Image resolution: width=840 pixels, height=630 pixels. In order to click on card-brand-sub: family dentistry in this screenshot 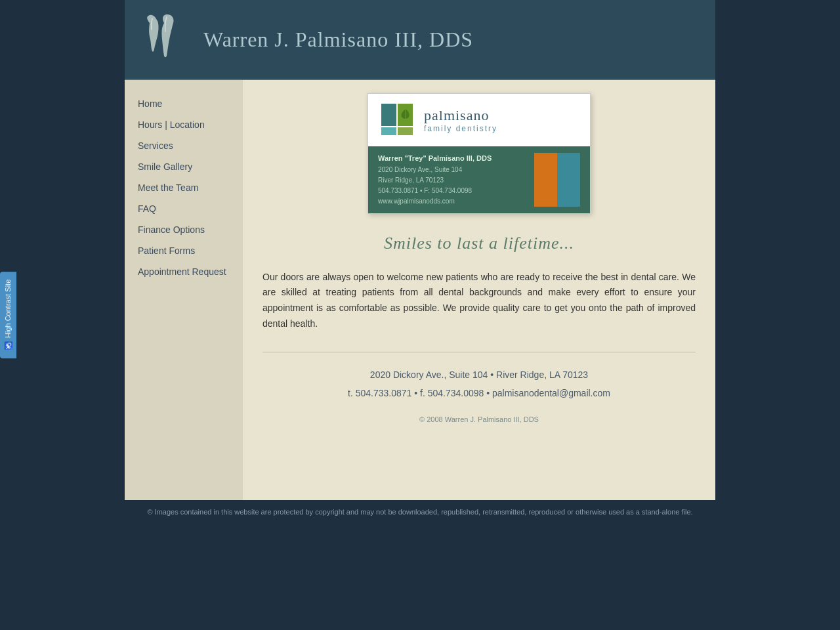, I will do `click(461, 129)`.